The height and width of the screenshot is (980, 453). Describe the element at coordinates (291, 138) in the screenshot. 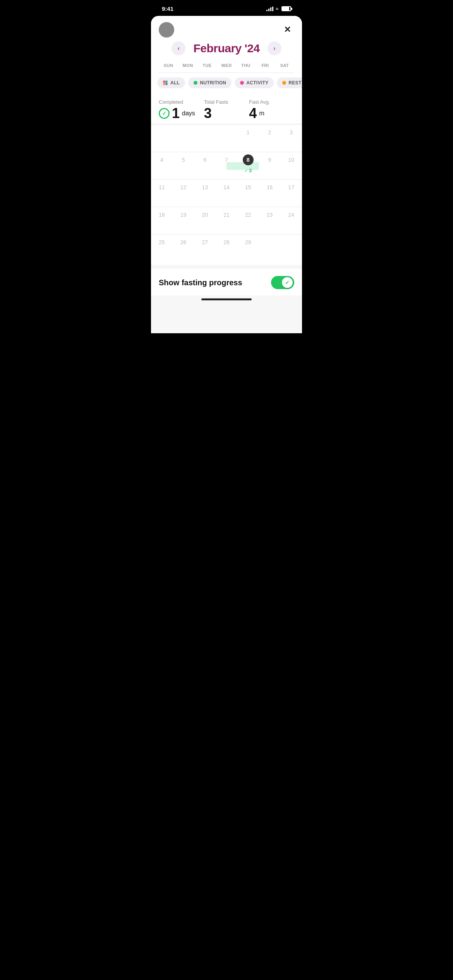

I see `calendar-day-3: 3` at that location.